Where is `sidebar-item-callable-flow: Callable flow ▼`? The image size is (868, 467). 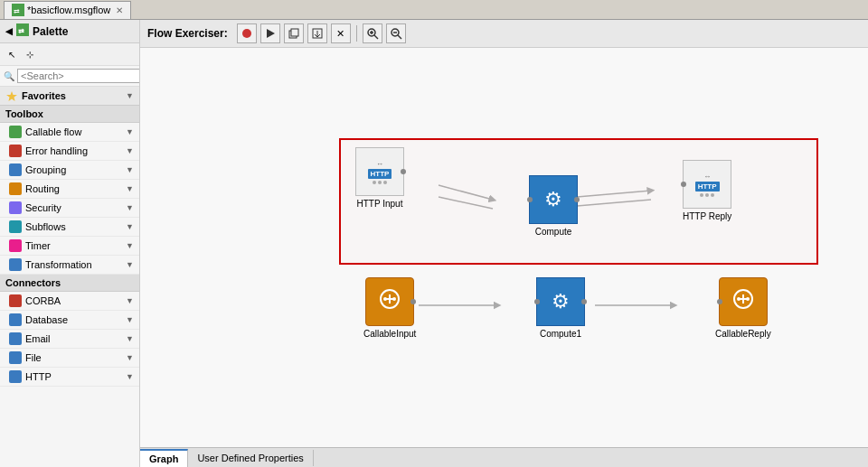 sidebar-item-callable-flow: Callable flow ▼ is located at coordinates (70, 132).